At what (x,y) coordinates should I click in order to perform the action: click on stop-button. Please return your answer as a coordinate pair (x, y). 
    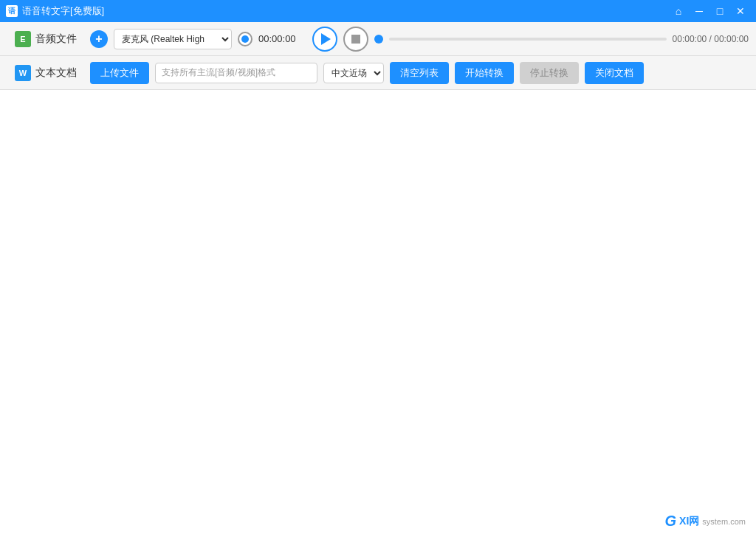
    Looking at the image, I should click on (356, 39).